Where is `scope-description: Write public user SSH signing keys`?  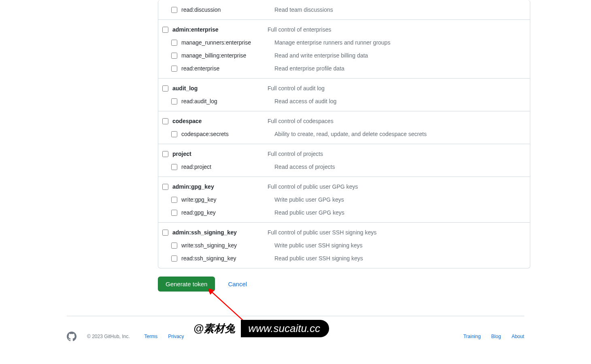
scope-description: Write public user SSH signing keys is located at coordinates (400, 245).